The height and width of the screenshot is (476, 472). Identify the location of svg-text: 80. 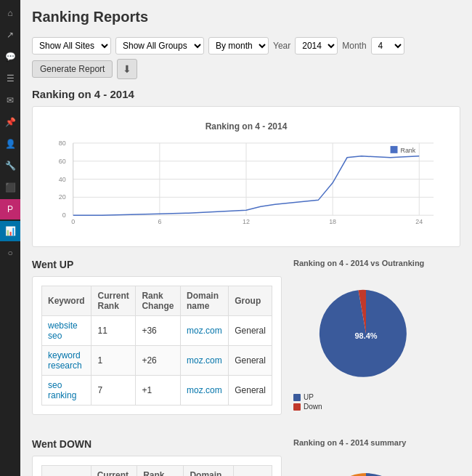
(62, 143).